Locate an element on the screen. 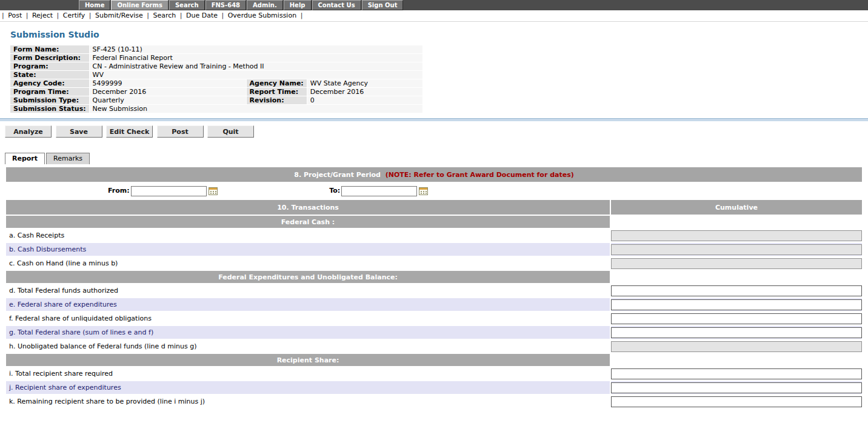 The height and width of the screenshot is (423, 868). row-label-funds-authorized: d. Total Federal funds authorized is located at coordinates (308, 291).